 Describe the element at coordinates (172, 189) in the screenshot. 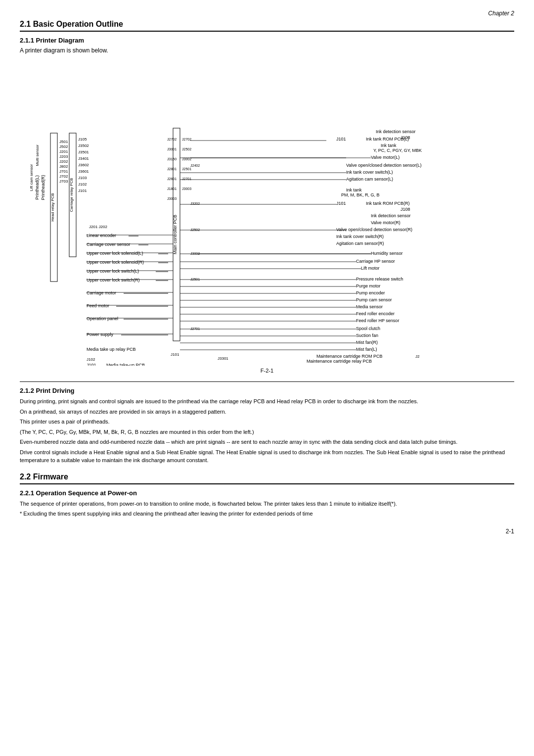

I see `svg-text: J1801` at that location.